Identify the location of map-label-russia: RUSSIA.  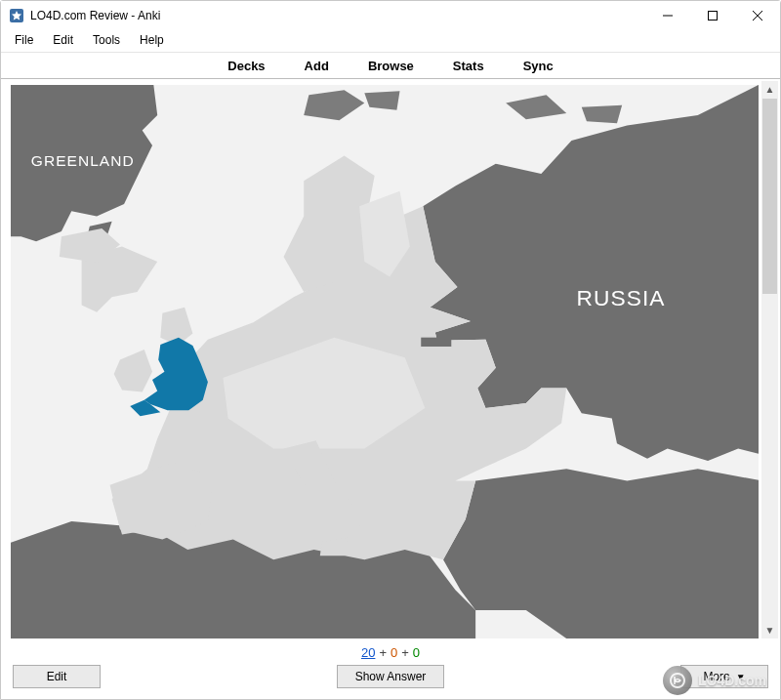
(621, 298).